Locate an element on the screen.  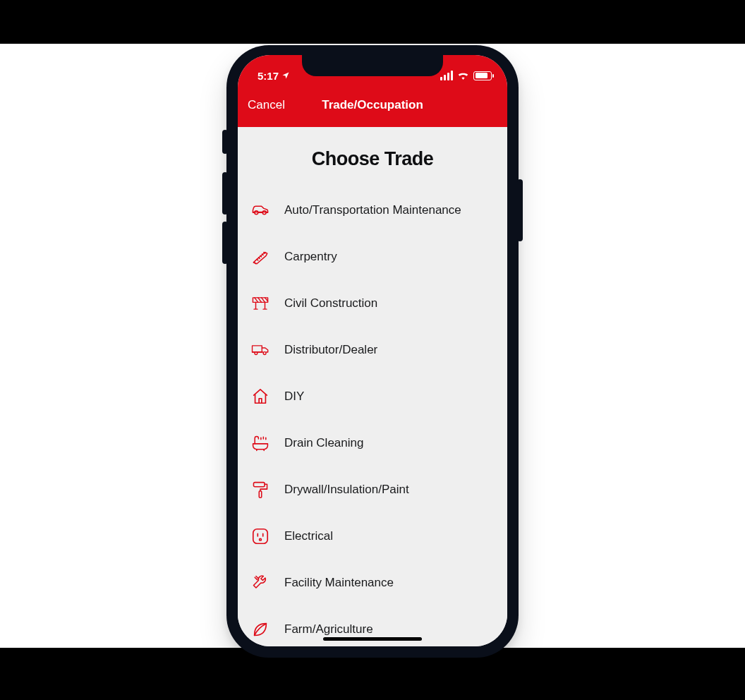
letterbox-top is located at coordinates (372, 22).